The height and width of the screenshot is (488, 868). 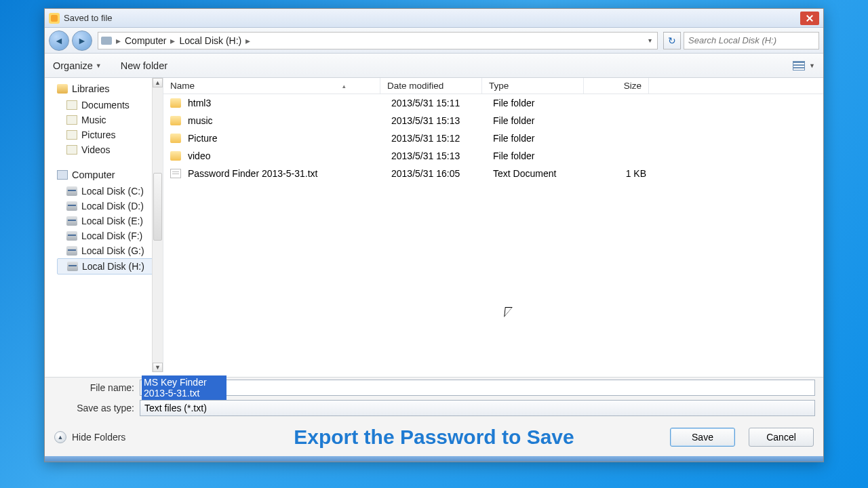 What do you see at coordinates (799, 66) in the screenshot?
I see `view-icon` at bounding box center [799, 66].